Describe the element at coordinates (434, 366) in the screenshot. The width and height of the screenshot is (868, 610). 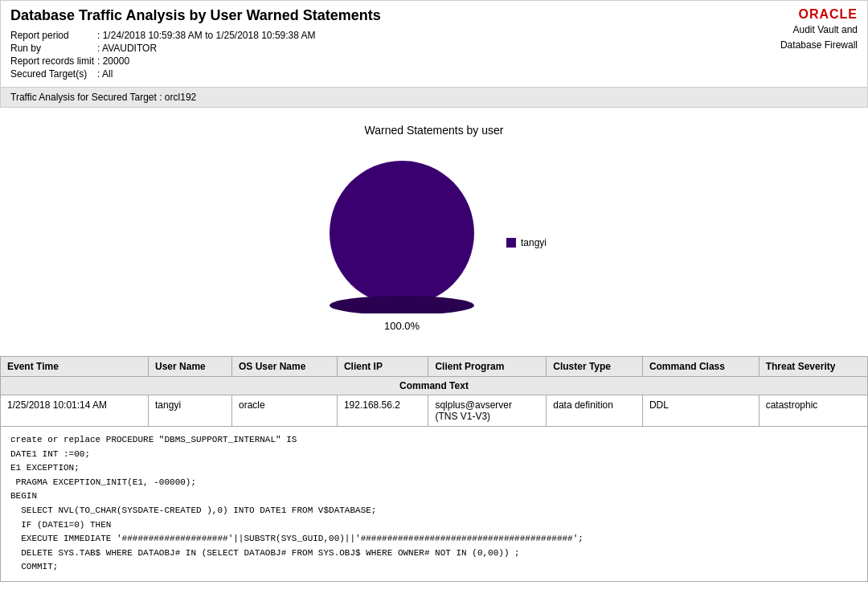
I see `table-header-row: Event Time User Name OS User Name Client…` at that location.